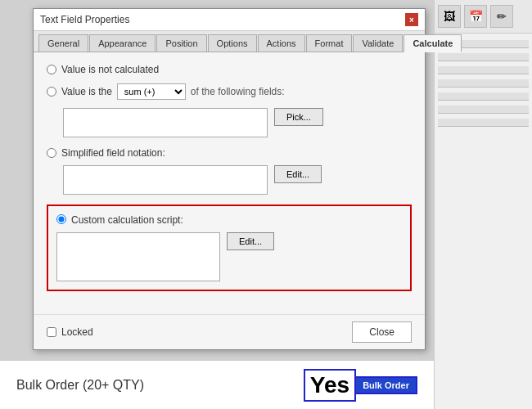 This screenshot has width=532, height=409. I want to click on pick-button: Pick..., so click(299, 117).